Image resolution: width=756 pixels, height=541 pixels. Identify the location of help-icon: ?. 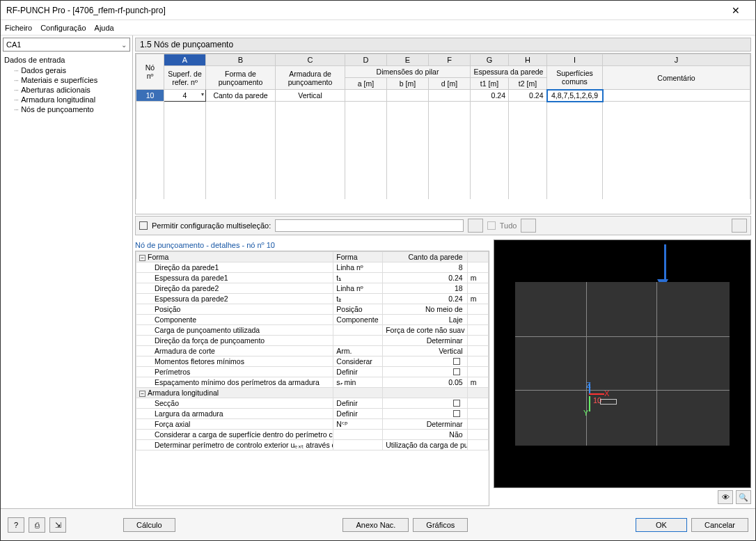
(16, 525).